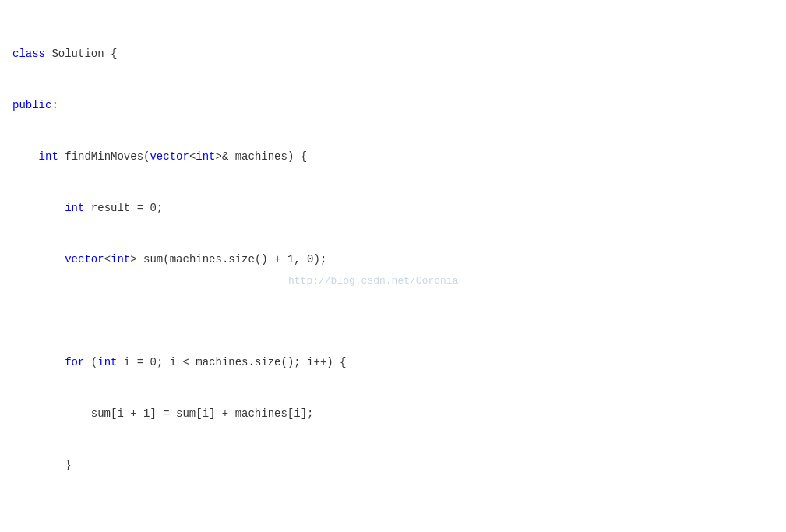 The width and height of the screenshot is (786, 532). Describe the element at coordinates (393, 465) in the screenshot. I see `line-9: }` at that location.